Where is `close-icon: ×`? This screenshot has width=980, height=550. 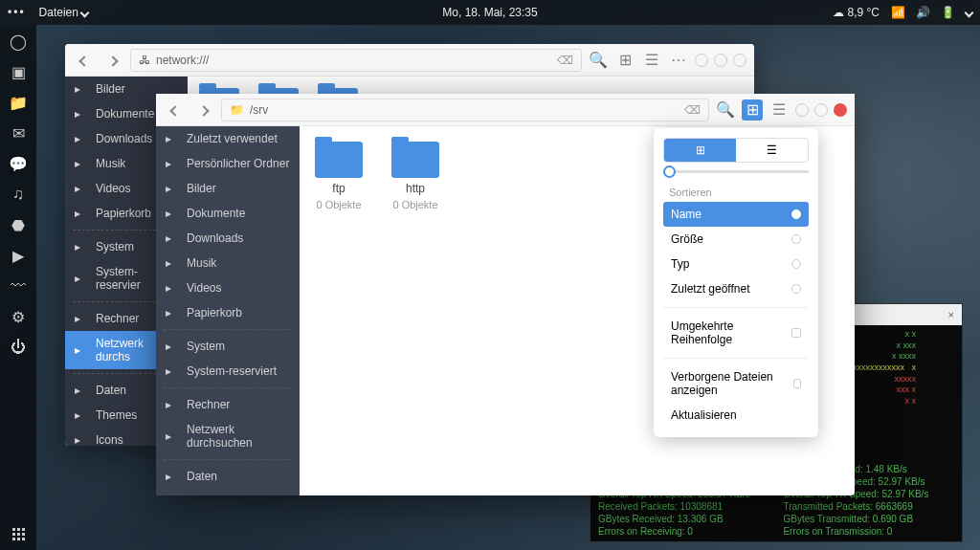
close-icon: × is located at coordinates (951, 315).